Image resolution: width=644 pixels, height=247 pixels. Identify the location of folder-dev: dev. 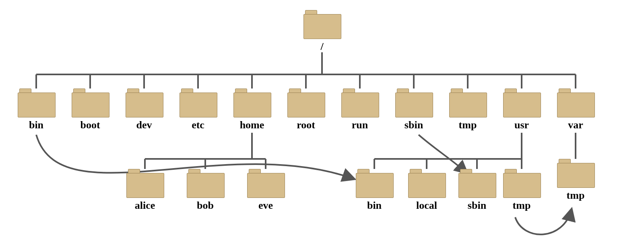
(144, 110).